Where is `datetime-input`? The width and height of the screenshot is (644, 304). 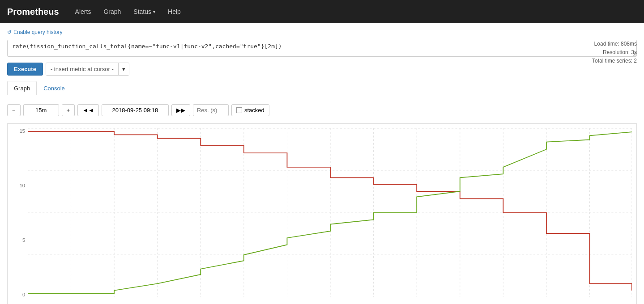 datetime-input is located at coordinates (135, 110).